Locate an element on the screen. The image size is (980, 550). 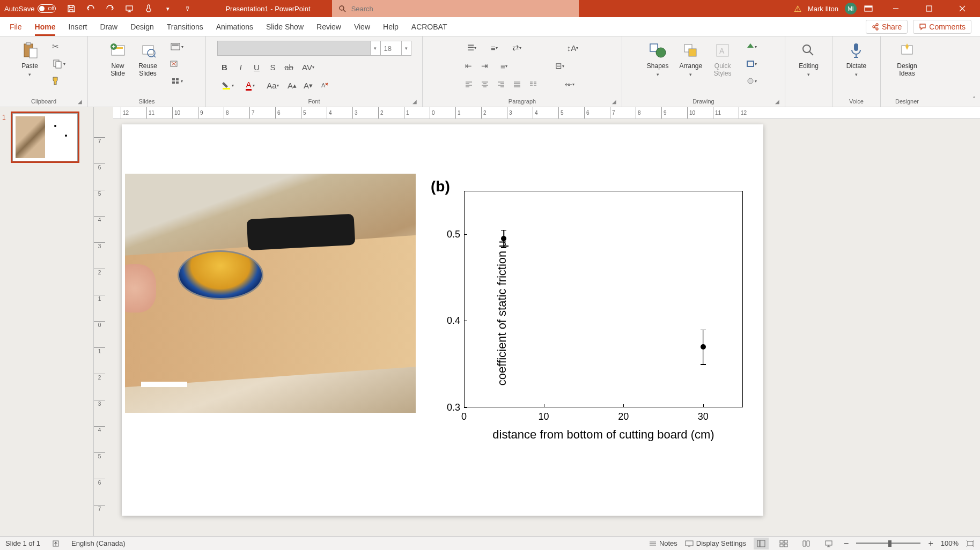
cut-icon: ✂ is located at coordinates (56, 47).